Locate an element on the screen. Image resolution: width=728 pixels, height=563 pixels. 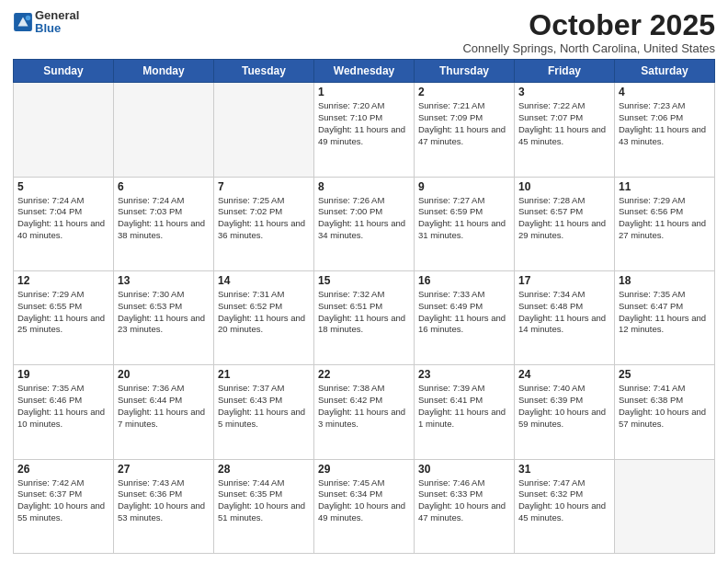
day-number: 27 is located at coordinates (164, 469).